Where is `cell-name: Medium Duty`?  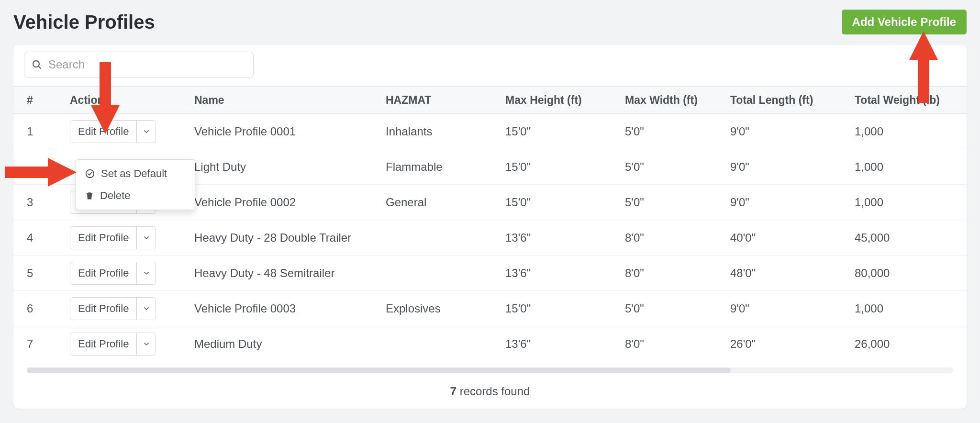 cell-name: Medium Duty is located at coordinates (290, 344).